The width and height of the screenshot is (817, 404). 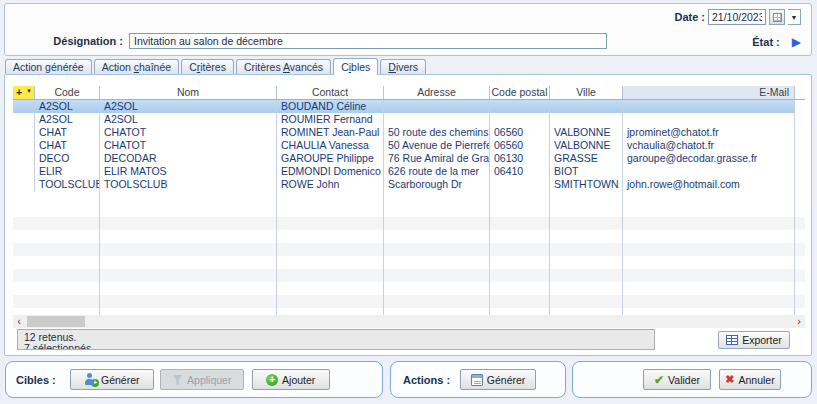 I want to click on actions-generate-button: Générer, so click(x=498, y=380).